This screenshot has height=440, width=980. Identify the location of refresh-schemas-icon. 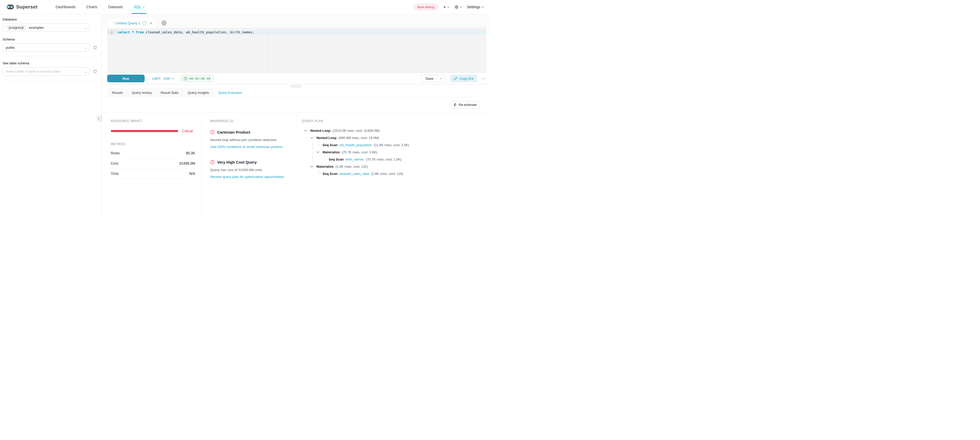
(95, 48).